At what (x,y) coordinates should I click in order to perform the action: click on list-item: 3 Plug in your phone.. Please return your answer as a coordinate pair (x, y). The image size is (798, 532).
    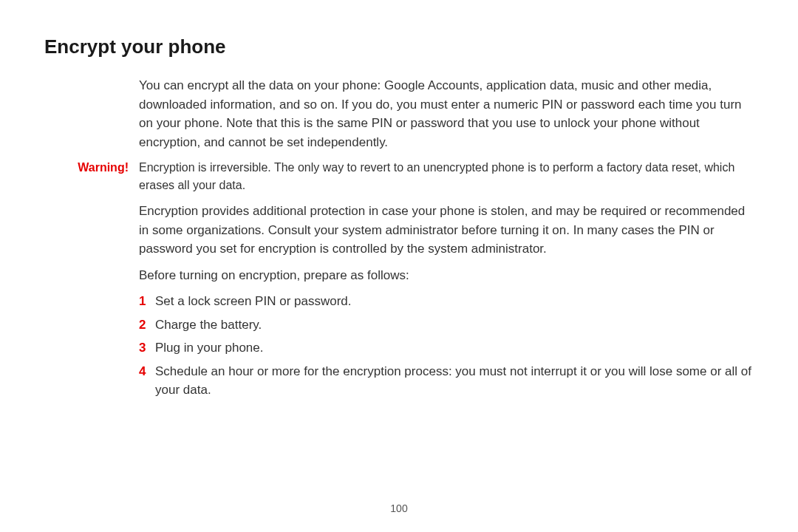
    Looking at the image, I should click on (446, 348).